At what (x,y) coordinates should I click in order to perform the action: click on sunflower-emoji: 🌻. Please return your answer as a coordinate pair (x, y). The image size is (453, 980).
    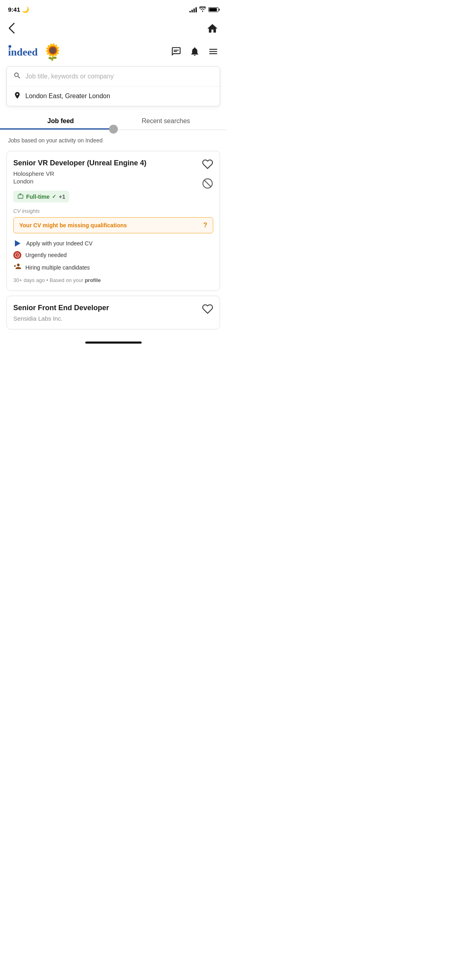
    Looking at the image, I should click on (53, 52).